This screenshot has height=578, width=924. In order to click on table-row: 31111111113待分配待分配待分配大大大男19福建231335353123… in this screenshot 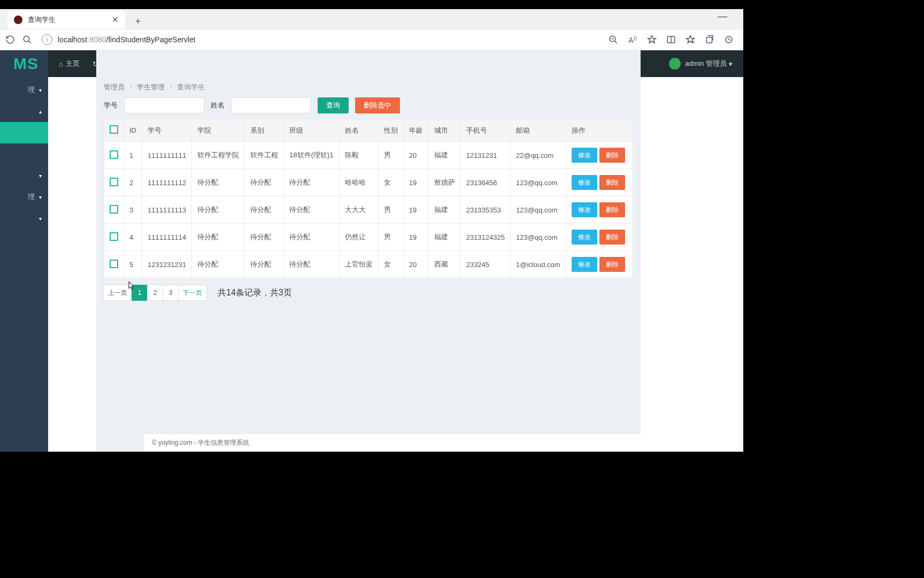, I will do `click(369, 210)`.